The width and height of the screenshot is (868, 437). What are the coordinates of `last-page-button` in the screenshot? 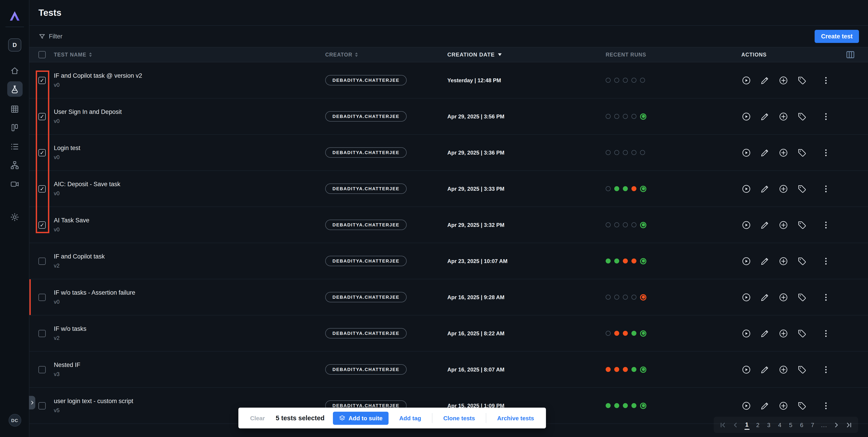 It's located at (849, 425).